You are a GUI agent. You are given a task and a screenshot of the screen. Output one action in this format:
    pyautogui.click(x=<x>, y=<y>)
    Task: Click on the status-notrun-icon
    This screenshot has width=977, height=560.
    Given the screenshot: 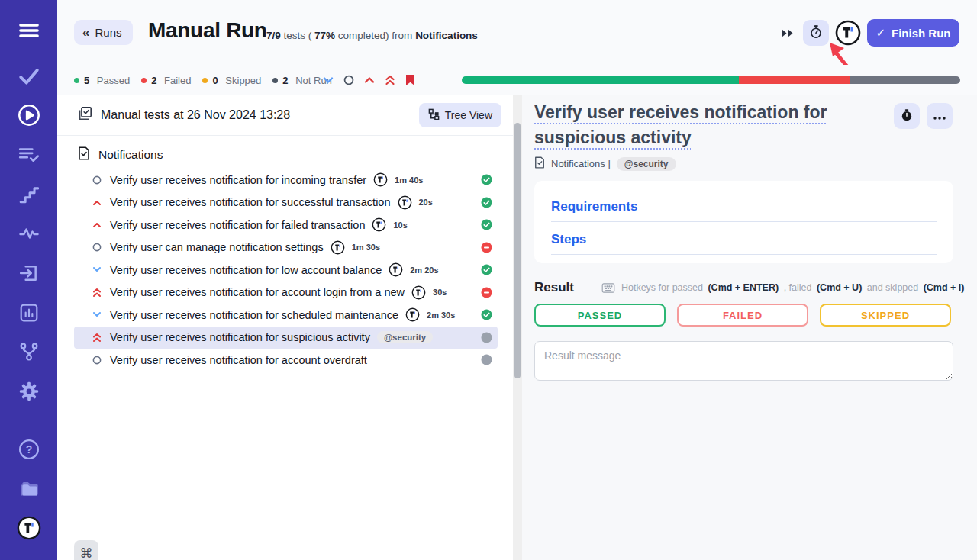 What is the action you would take?
    pyautogui.click(x=487, y=337)
    